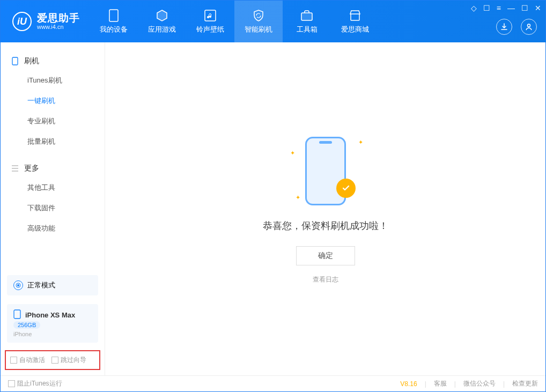  I want to click on ok-button: 确定, so click(326, 256).